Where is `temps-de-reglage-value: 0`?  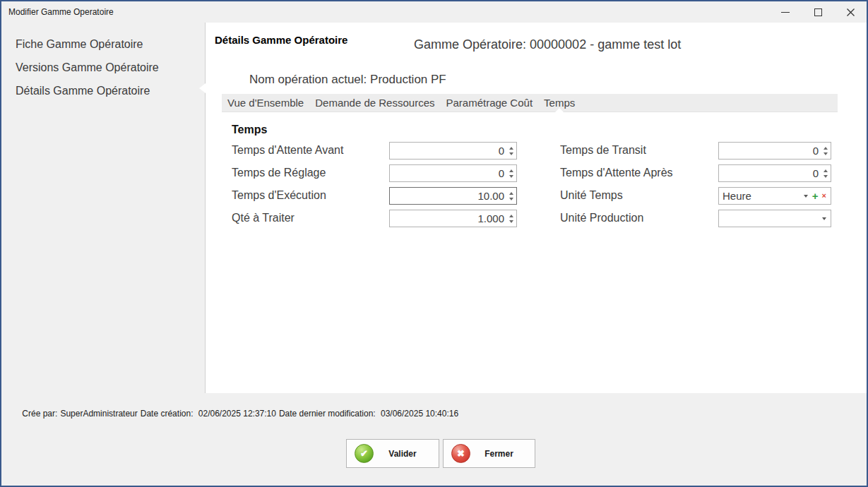 temps-de-reglage-value: 0 is located at coordinates (448, 174).